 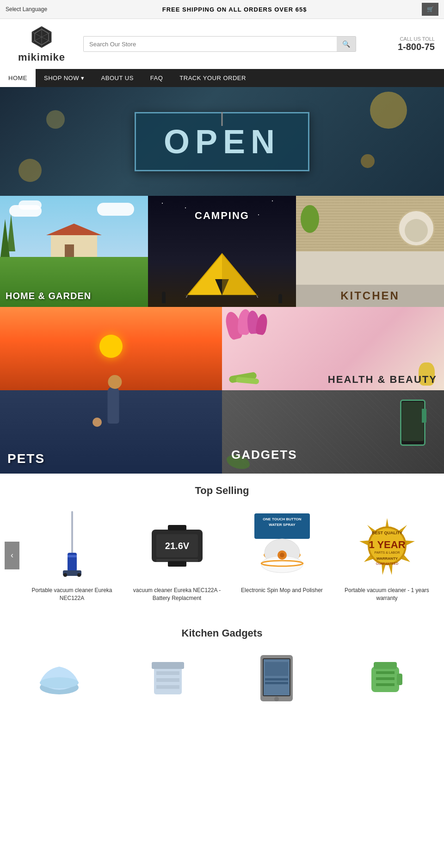 I want to click on product-card-2: 21.6V vacuum cleaner Eureka NEC122A - Ba…, so click(x=177, y=556).